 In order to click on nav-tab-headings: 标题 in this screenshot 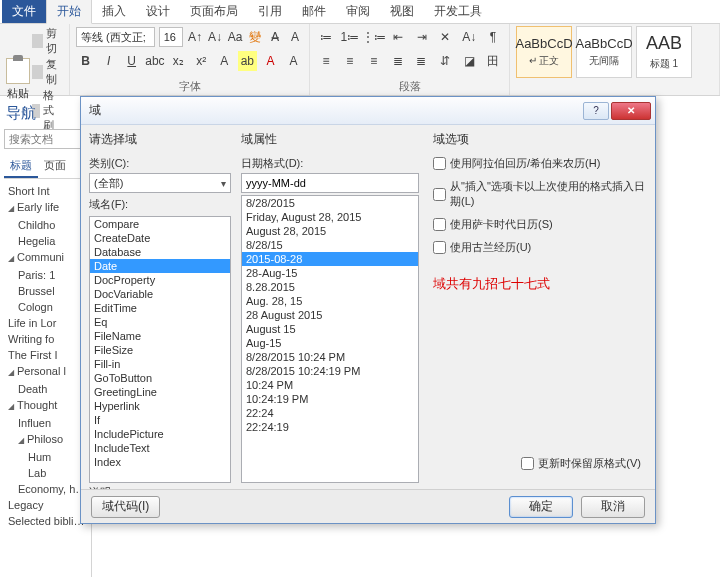, I will do `click(21, 166)`.